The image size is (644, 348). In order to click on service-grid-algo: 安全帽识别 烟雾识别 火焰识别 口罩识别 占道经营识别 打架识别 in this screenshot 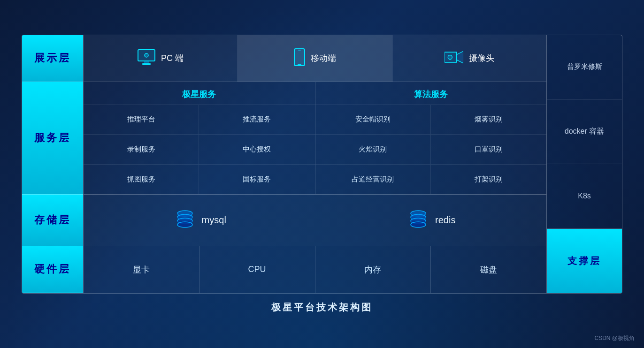, I will do `click(431, 150)`.